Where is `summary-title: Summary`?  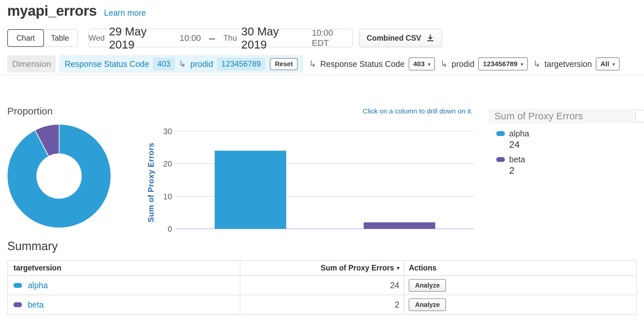
summary-title: Summary is located at coordinates (32, 246).